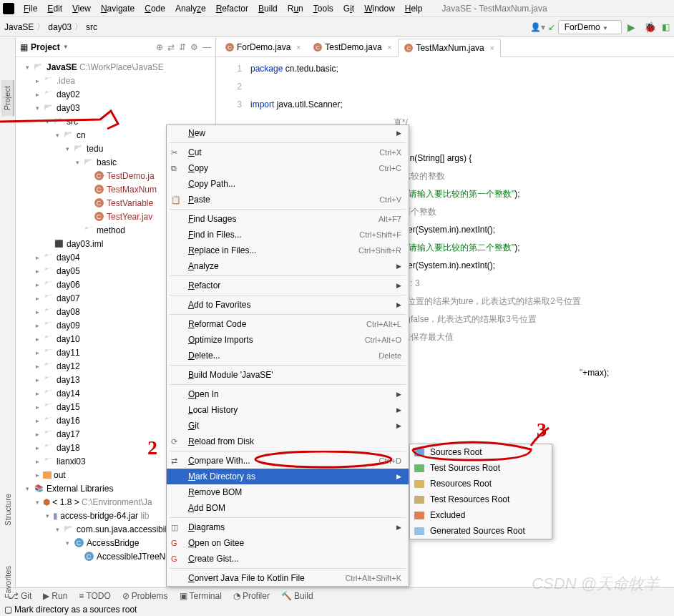 The image size is (674, 616). I want to click on run-with-coverage: ◧, so click(665, 27).